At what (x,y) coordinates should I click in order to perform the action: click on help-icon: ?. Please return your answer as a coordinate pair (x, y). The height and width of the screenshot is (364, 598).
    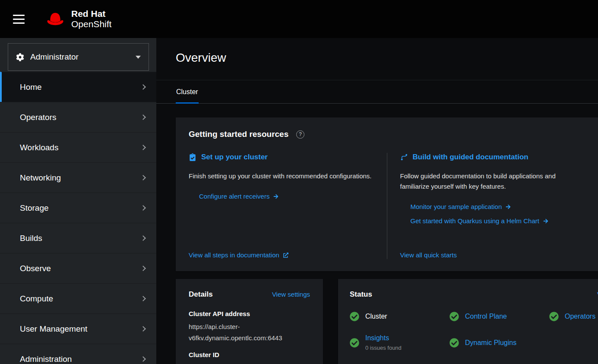
    Looking at the image, I should click on (301, 135).